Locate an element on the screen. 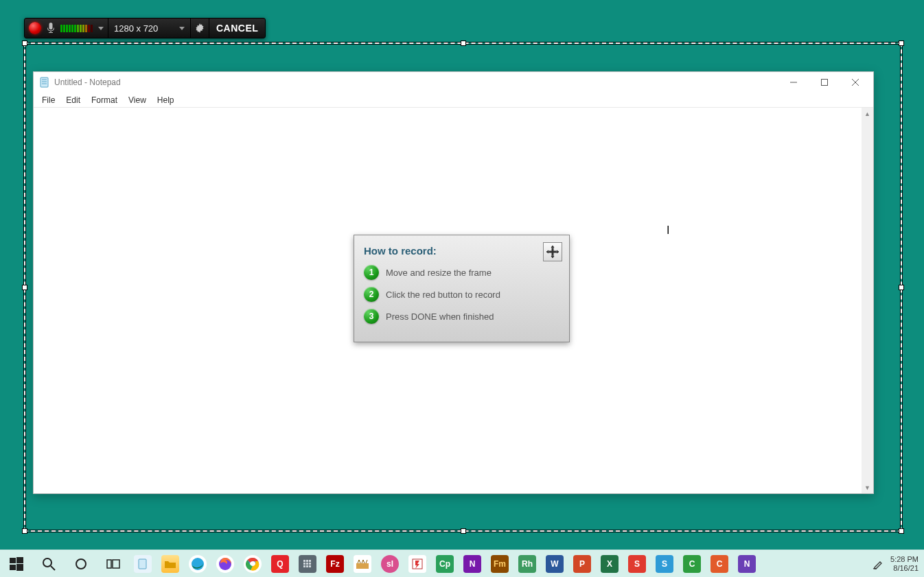 The height and width of the screenshot is (577, 924). taskbar-app-captivate: Cp is located at coordinates (445, 564).